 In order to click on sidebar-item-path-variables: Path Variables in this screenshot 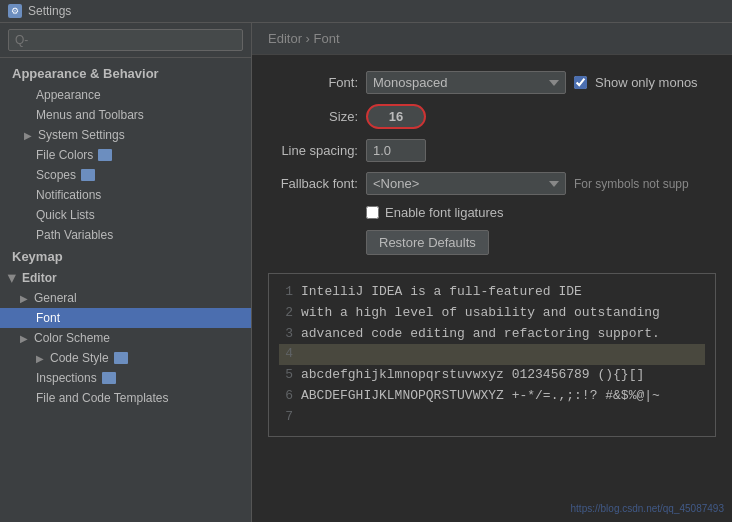, I will do `click(126, 235)`.